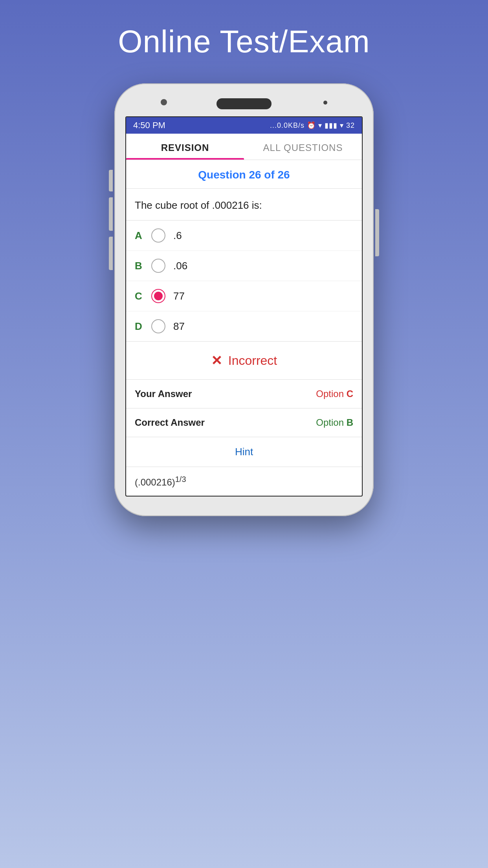 The height and width of the screenshot is (868, 488). What do you see at coordinates (244, 481) in the screenshot?
I see `math-hint: (.000216)1/3` at bounding box center [244, 481].